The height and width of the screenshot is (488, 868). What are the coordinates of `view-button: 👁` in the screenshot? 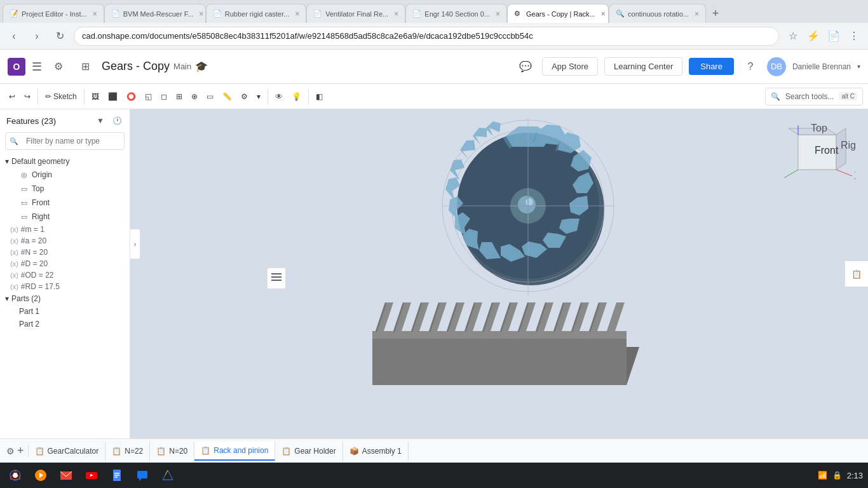 It's located at (279, 97).